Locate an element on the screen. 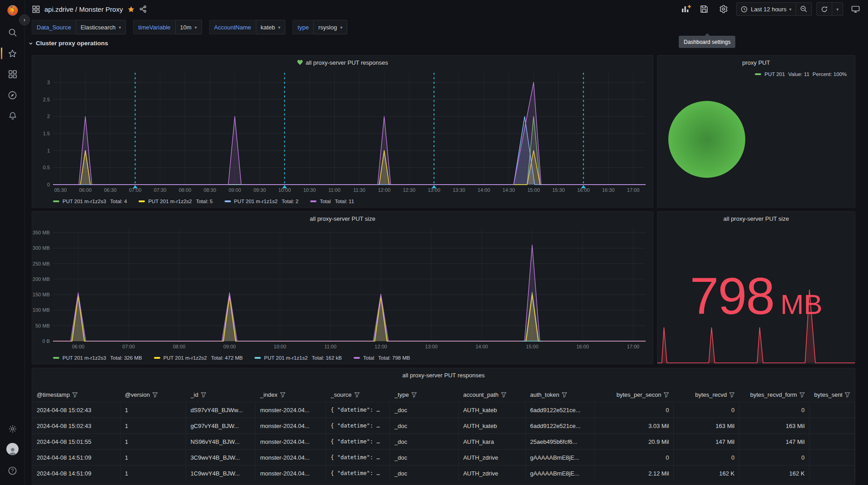  sidebar-expand-button: › is located at coordinates (24, 20).